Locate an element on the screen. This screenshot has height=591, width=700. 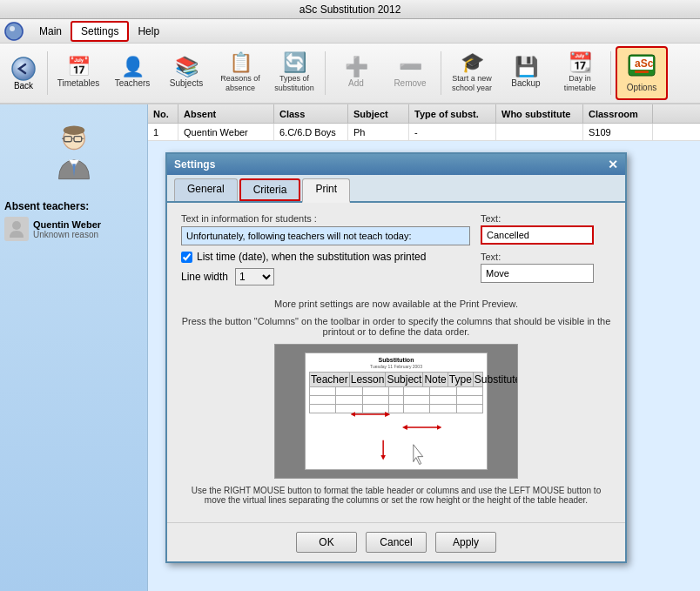
list-time-checkbox is located at coordinates (186, 258).